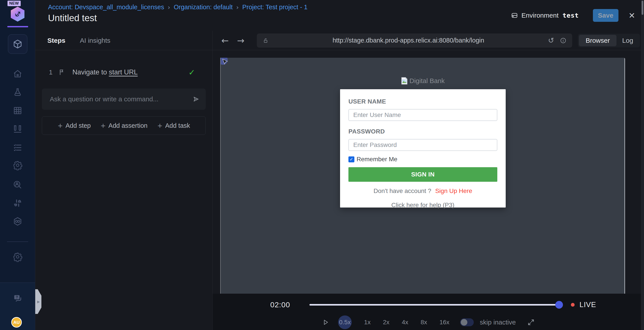  I want to click on tab-ai-insights: AI insights, so click(95, 40).